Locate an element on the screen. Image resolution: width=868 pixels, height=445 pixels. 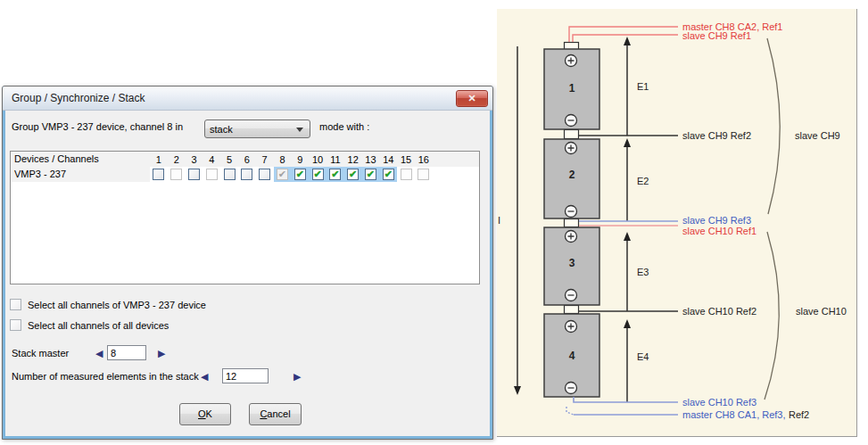
channel-column-header-12: 12 is located at coordinates (353, 160).